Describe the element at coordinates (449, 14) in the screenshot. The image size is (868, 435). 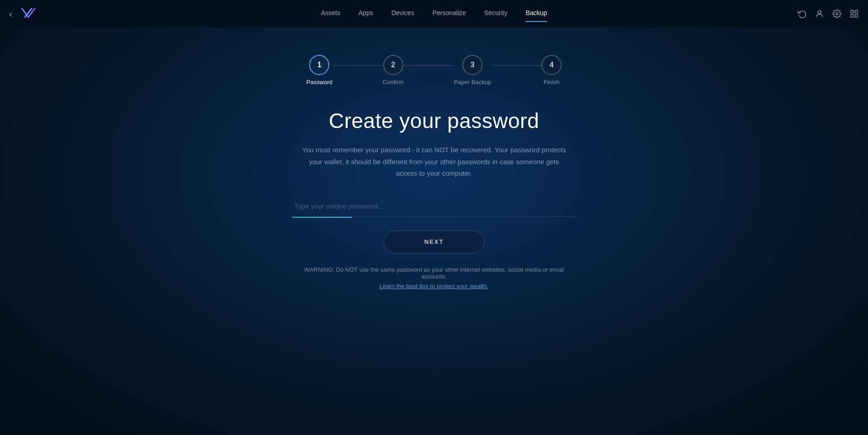
I see `nav-personalize: Personalize` at that location.